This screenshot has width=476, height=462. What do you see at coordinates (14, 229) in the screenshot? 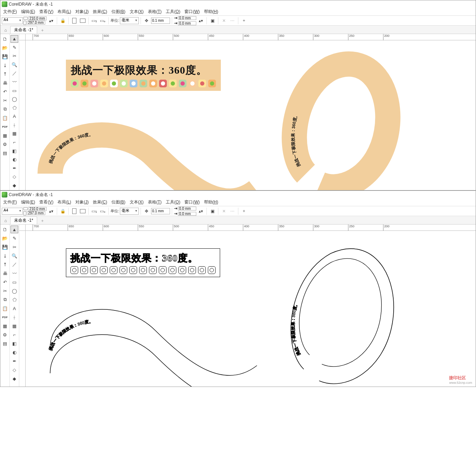
I see `pick-tool-icon-2: ▲` at bounding box center [14, 229].